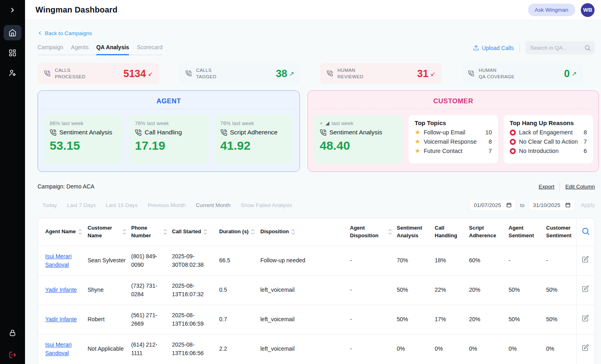  What do you see at coordinates (580, 186) in the screenshot?
I see `edit-column-button: Edit Column` at bounding box center [580, 186].